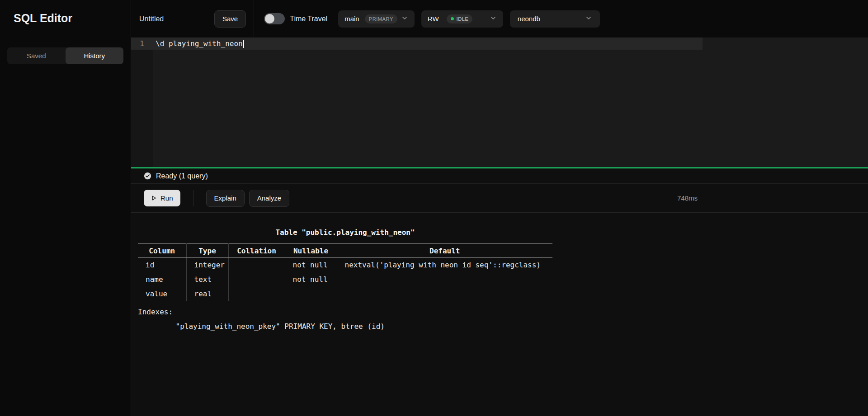 The height and width of the screenshot is (416, 868). What do you see at coordinates (345, 251) in the screenshot?
I see `results-header-row: Column Type Collation Nullable Default` at bounding box center [345, 251].